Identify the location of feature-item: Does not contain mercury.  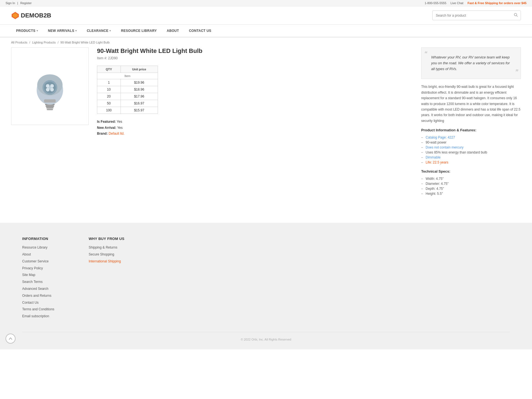
(471, 147).